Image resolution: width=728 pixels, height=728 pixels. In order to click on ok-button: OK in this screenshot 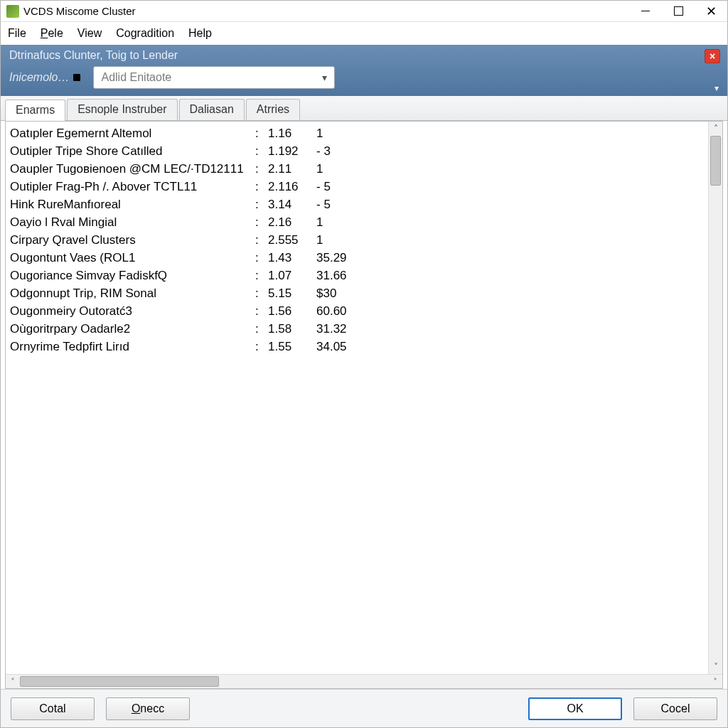, I will do `click(575, 709)`.